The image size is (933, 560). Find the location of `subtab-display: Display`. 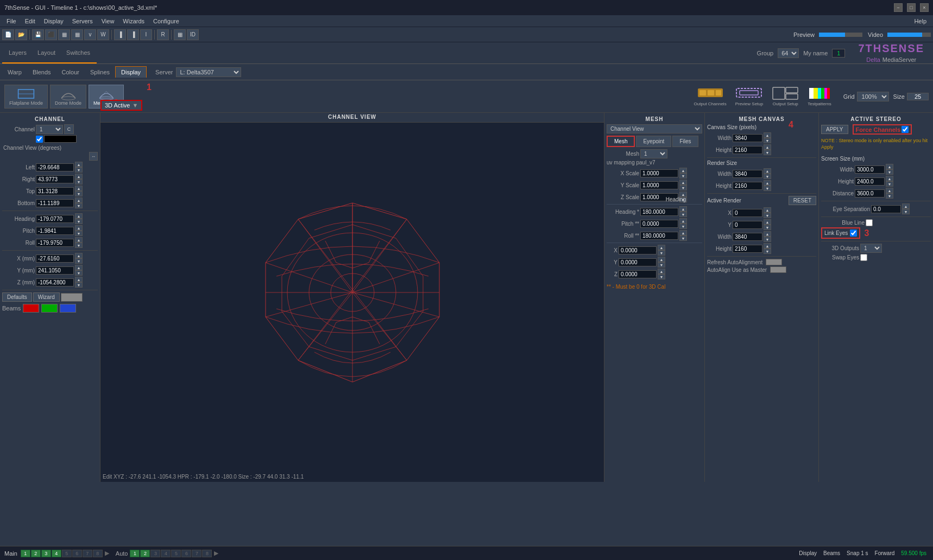

subtab-display: Display is located at coordinates (131, 72).